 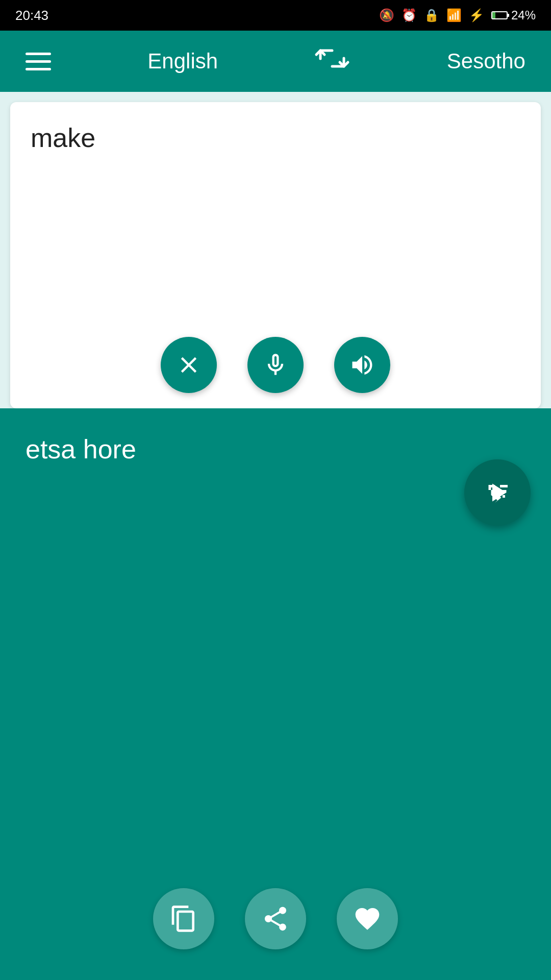 What do you see at coordinates (477, 15) in the screenshot?
I see `charging-icon: ⚡` at bounding box center [477, 15].